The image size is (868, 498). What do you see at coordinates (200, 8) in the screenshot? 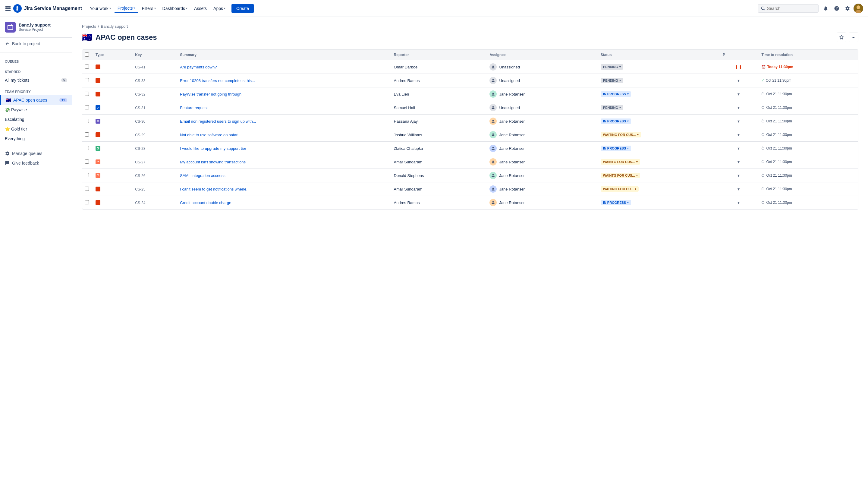
I see `nav-assets: Assets` at bounding box center [200, 8].